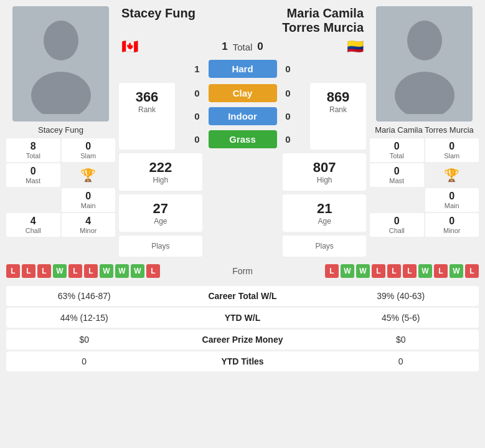 Image resolution: width=485 pixels, height=448 pixels. Describe the element at coordinates (161, 172) in the screenshot. I see `left-high-box: 222 High` at that location.